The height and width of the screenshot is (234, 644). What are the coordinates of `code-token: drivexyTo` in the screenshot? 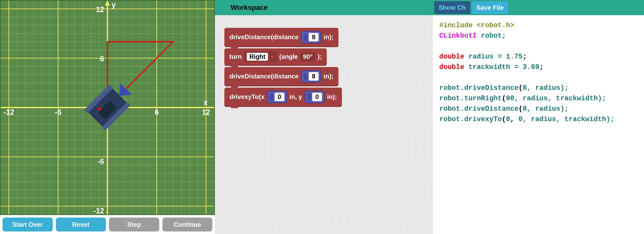 It's located at (483, 120).